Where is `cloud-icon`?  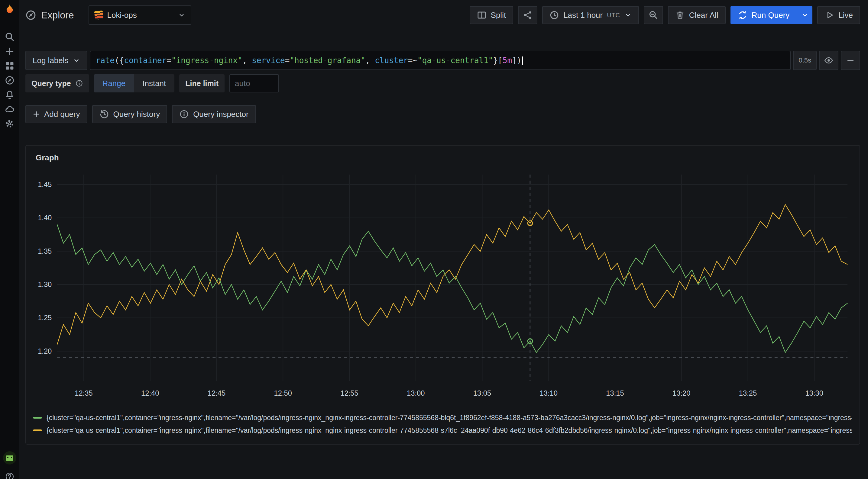 cloud-icon is located at coordinates (9, 109).